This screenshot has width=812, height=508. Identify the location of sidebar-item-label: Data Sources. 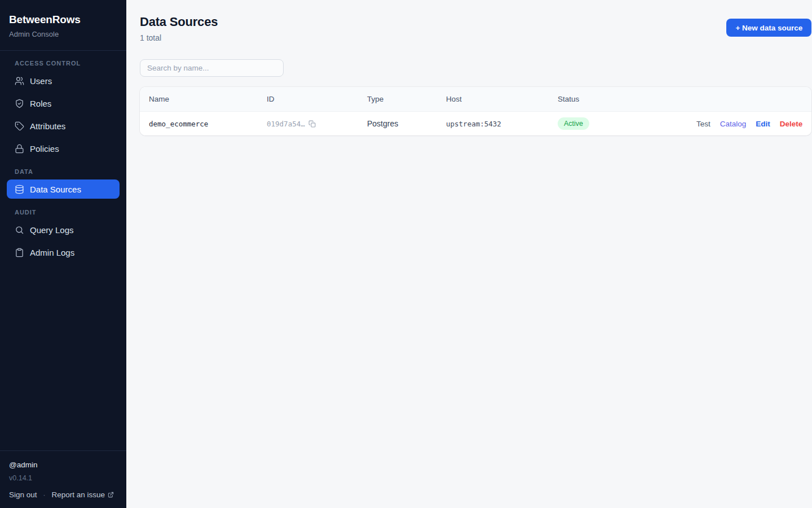
(55, 190).